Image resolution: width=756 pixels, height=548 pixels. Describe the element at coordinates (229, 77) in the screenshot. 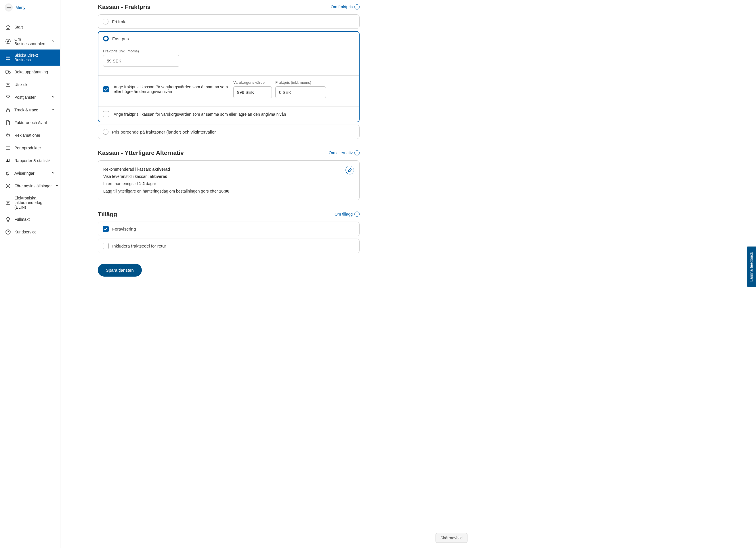

I see `fixed-price-option: Fast pris Fraktpris (inkl. moms) Ange fr…` at that location.